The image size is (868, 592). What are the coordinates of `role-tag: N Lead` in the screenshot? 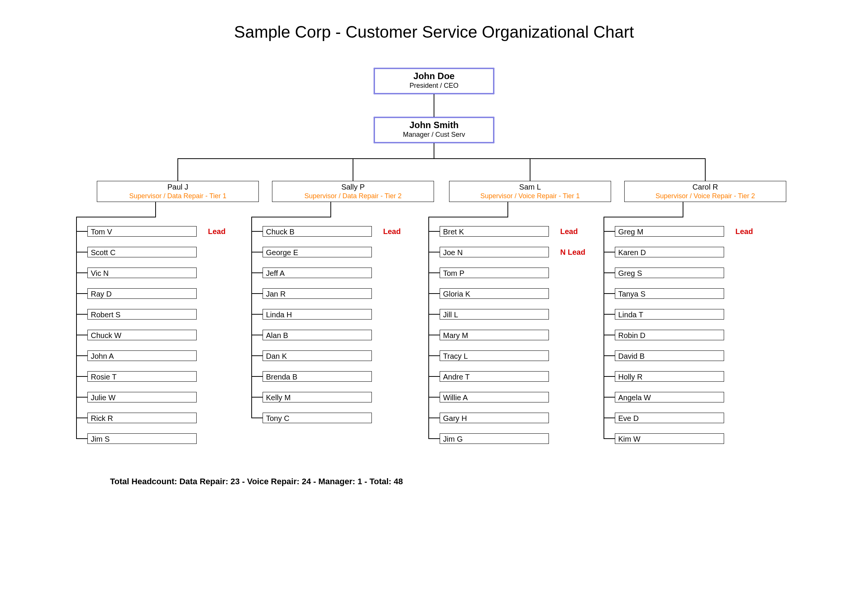 It's located at (573, 252).